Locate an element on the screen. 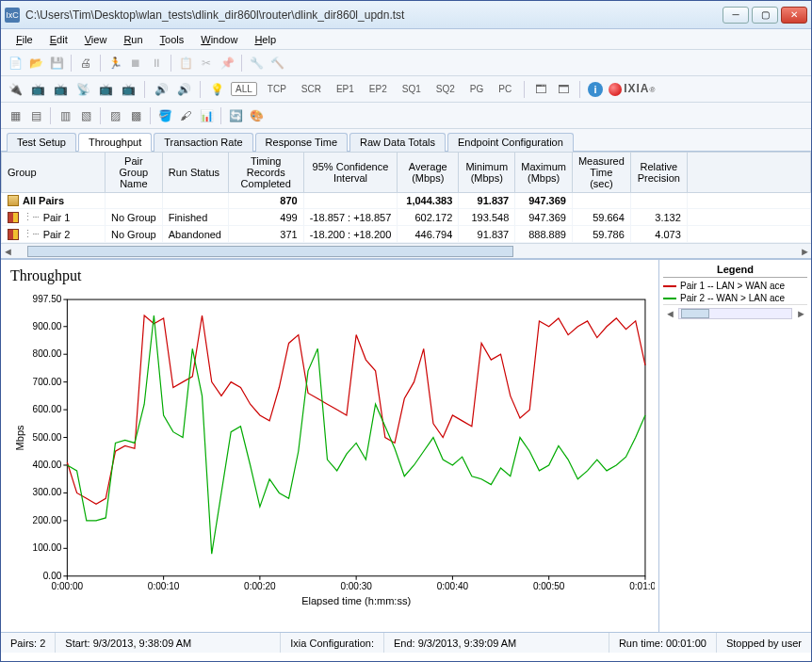 Image resolution: width=812 pixels, height=662 pixels. menu-file: File is located at coordinates (24, 40).